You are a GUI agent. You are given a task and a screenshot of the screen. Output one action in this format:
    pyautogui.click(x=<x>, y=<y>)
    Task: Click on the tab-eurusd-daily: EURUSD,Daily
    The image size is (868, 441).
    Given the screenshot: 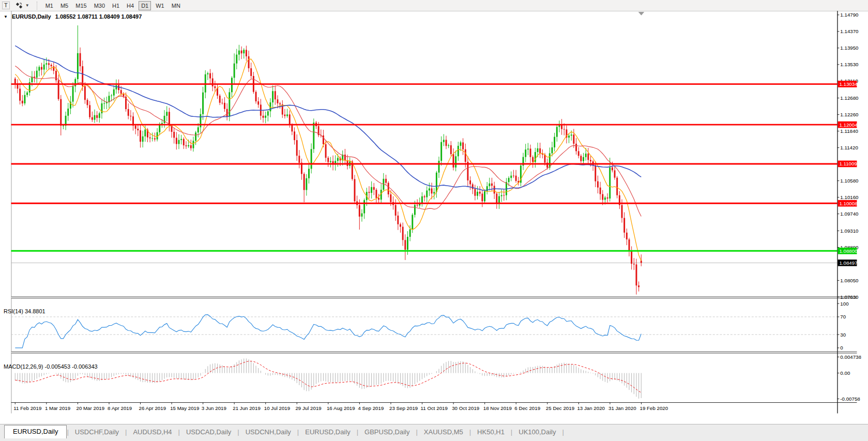 What is the action you would take?
    pyautogui.click(x=328, y=432)
    